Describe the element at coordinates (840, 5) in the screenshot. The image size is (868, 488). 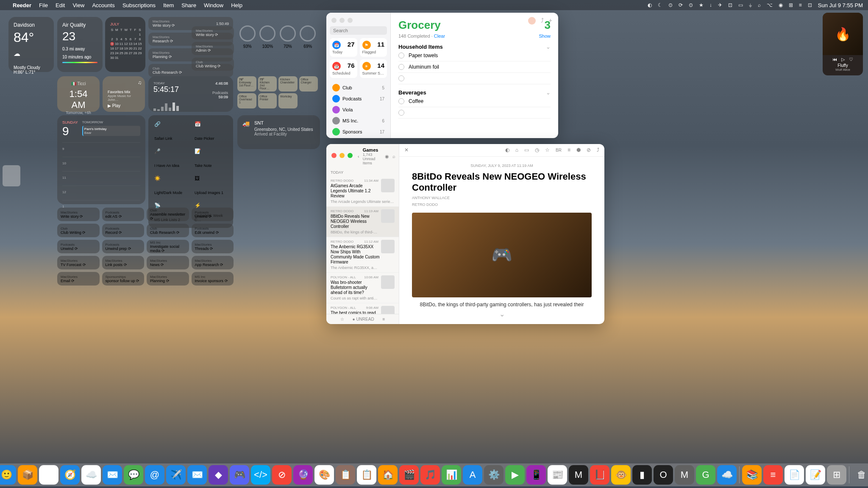
I see `menubar-clock: Sun Jul 9 7:55 PM` at that location.